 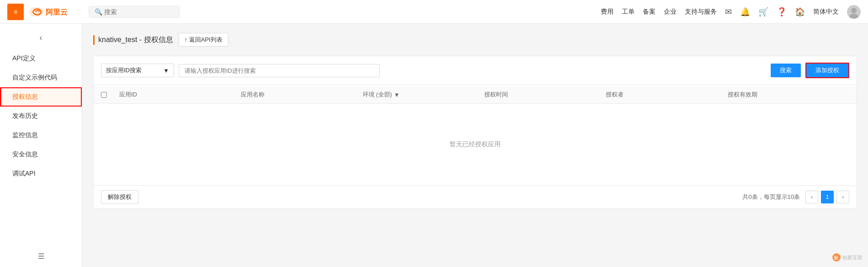 I want to click on sidebar-item-publish-history: 发布历史, so click(x=41, y=116).